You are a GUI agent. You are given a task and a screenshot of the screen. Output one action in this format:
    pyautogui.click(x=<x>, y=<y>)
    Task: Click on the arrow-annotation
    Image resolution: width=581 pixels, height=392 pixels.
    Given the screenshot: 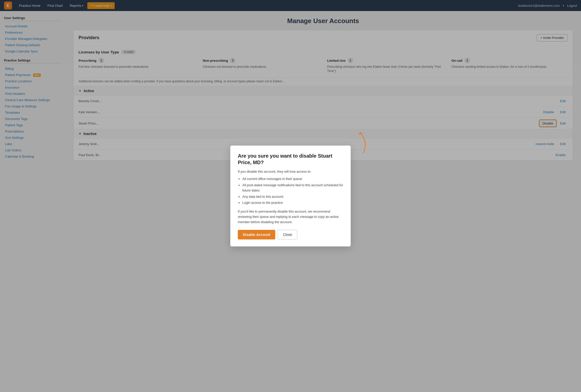 What is the action you would take?
    pyautogui.click(x=356, y=143)
    